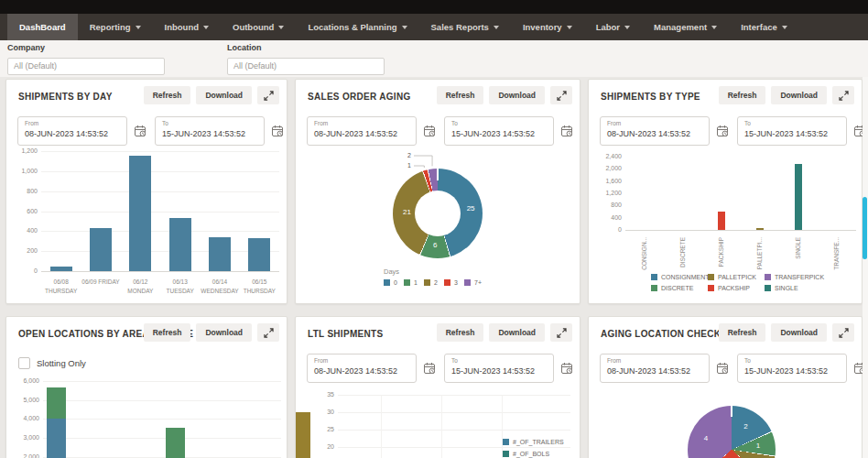 This screenshot has height=458, width=868. I want to click on legend-item: PALLETPICK, so click(732, 277).